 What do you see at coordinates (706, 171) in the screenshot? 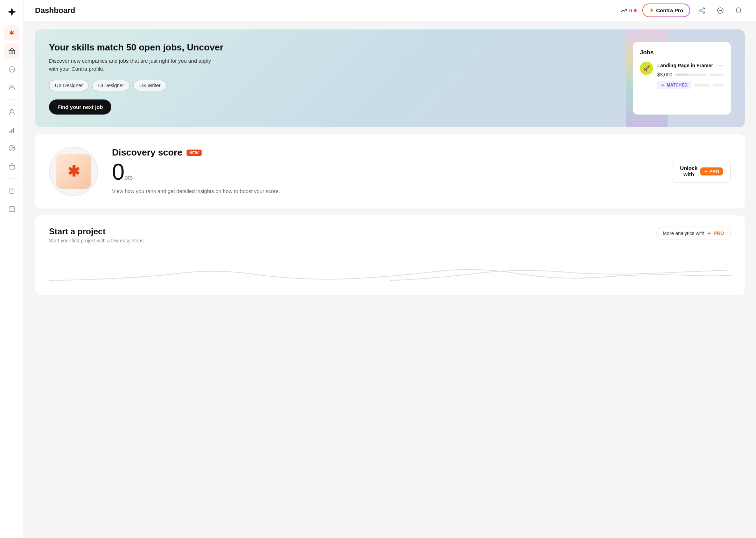
I see `pro-icon` at bounding box center [706, 171].